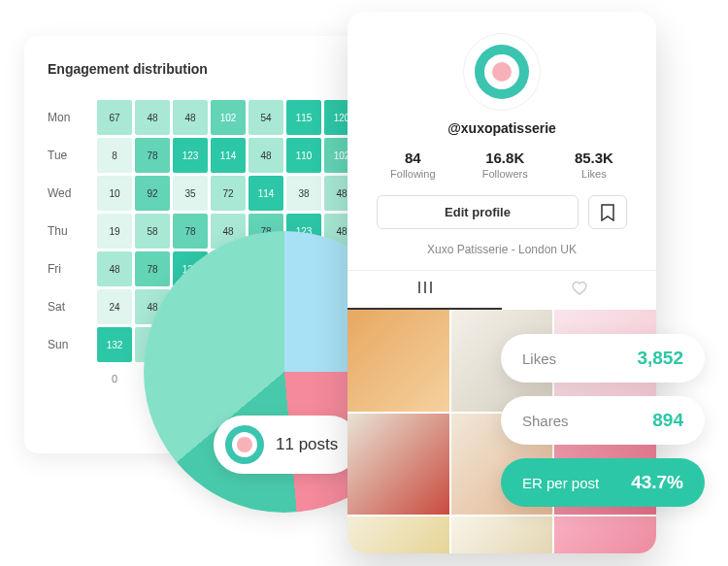  What do you see at coordinates (71, 269) in the screenshot?
I see `heatmap-day-label: Fri` at bounding box center [71, 269].